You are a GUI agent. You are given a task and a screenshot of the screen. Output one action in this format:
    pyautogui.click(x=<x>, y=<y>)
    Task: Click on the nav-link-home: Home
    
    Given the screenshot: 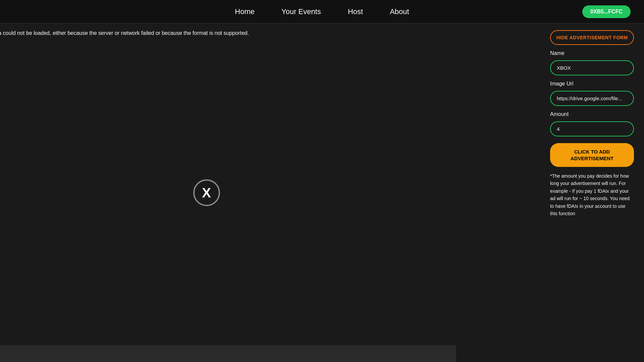 What is the action you would take?
    pyautogui.click(x=245, y=12)
    